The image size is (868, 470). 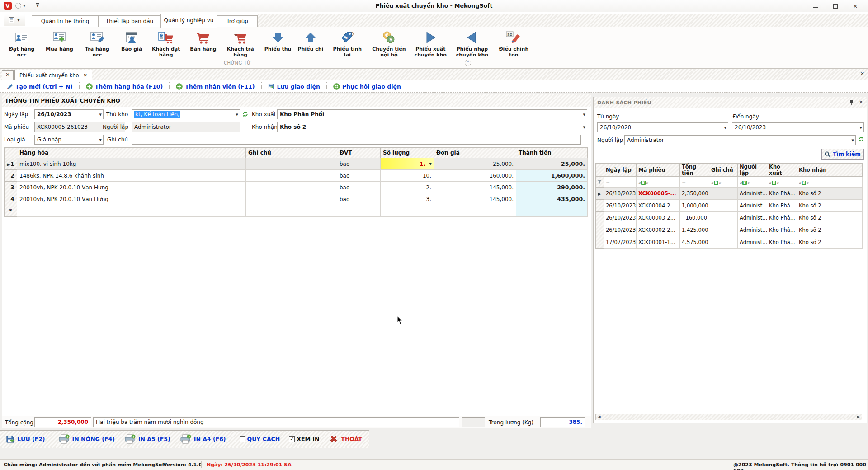 What do you see at coordinates (798, 127) in the screenshot?
I see `den-ngay-datepicker: 26/10/2023▼` at bounding box center [798, 127].